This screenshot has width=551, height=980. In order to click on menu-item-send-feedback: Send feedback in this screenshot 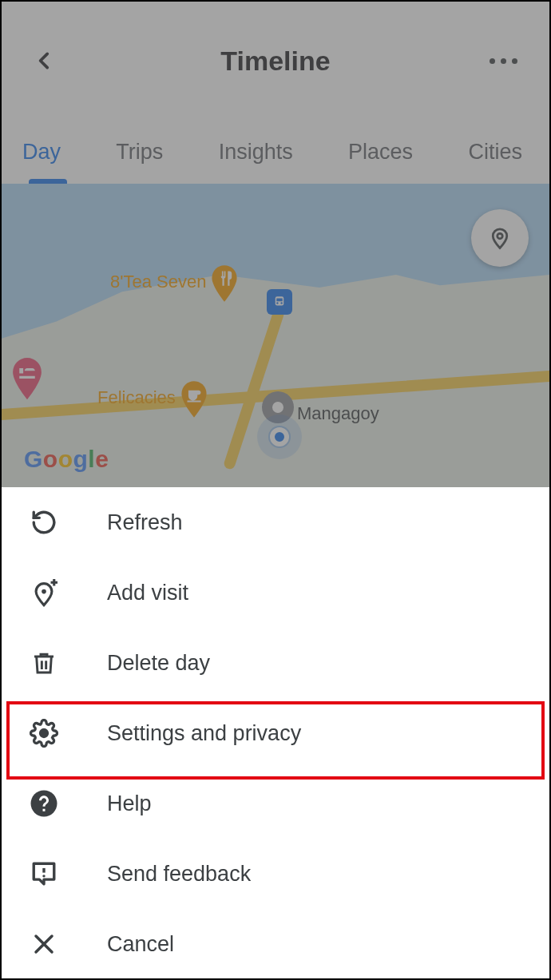, I will do `click(276, 874)`.